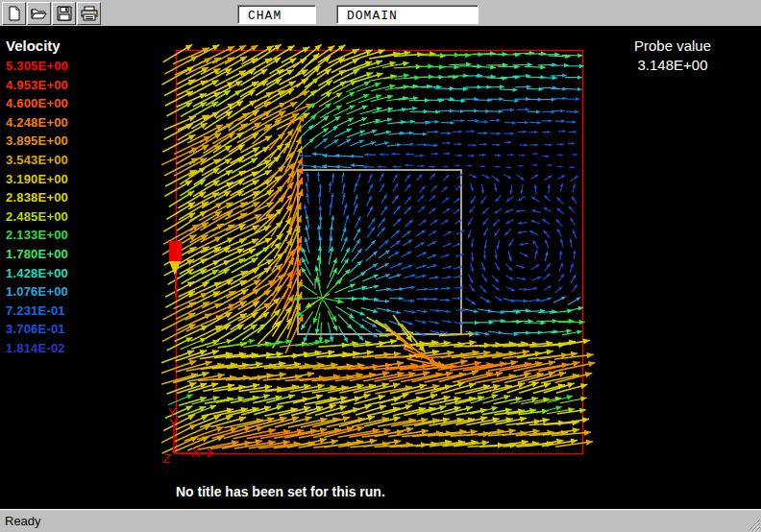 The image size is (761, 532). I want to click on legend-entry: 2.485E+00, so click(37, 217).